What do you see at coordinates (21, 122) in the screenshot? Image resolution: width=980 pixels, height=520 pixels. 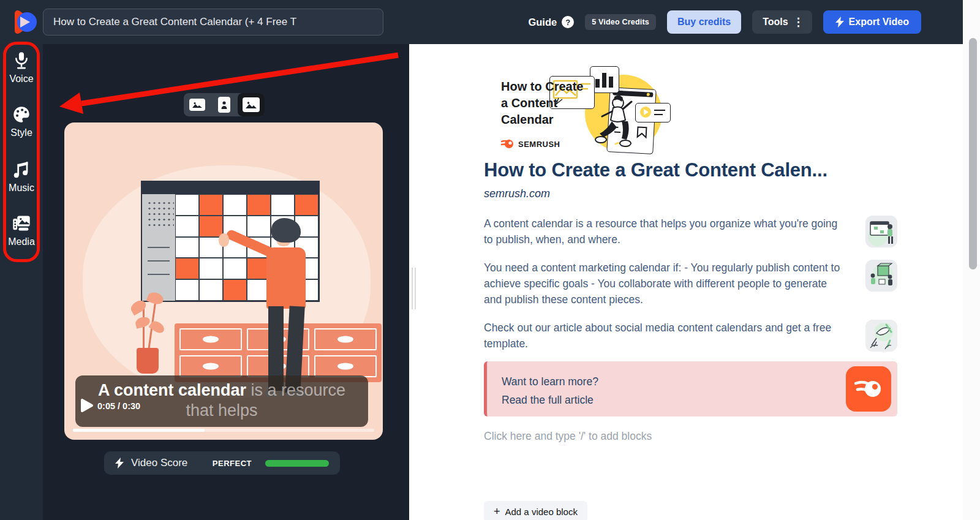 I see `sidebar-item-style: Style` at bounding box center [21, 122].